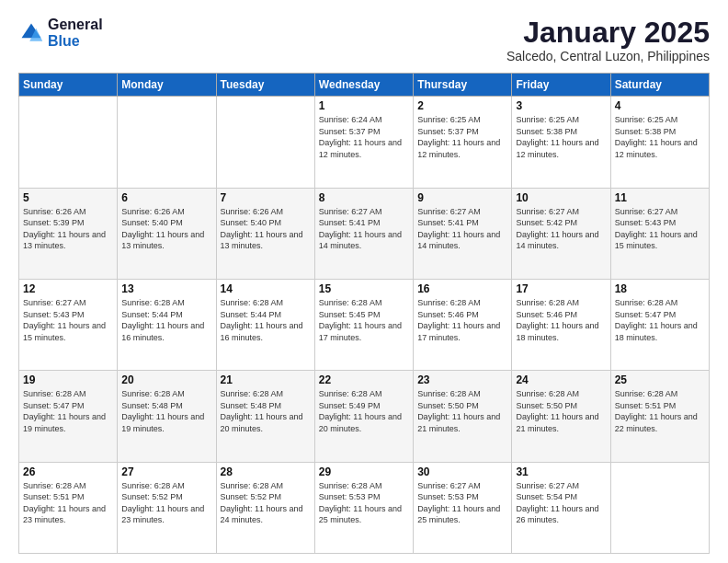  I want to click on day-number: 19, so click(68, 380).